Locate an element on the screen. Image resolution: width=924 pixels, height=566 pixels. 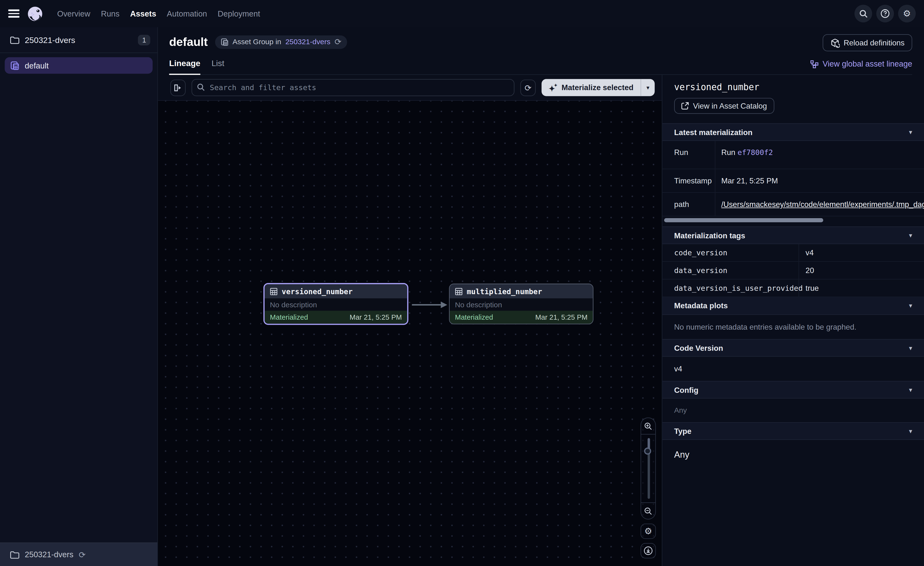
view-in-asset-catalog-button: View in Asset Catalog is located at coordinates (724, 106).